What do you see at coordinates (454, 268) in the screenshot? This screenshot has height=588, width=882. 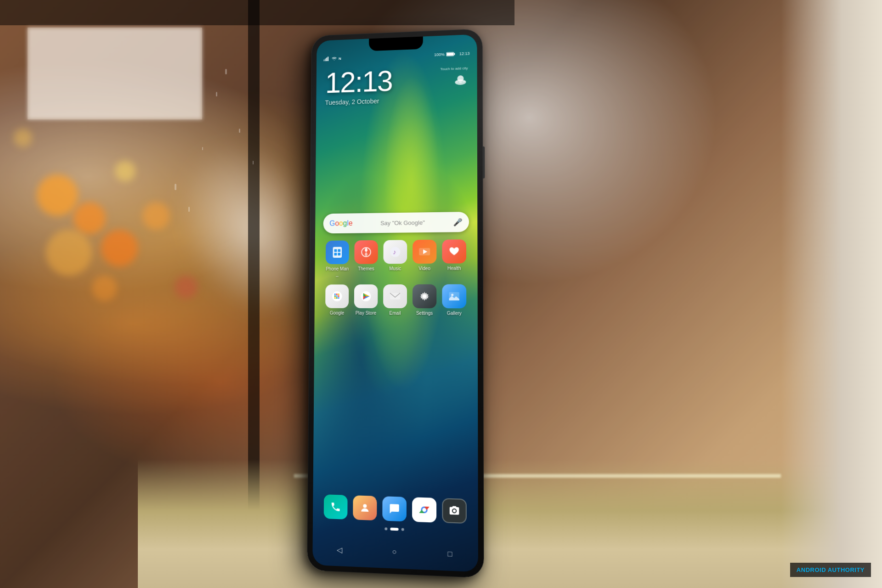 I see `health-label: Health` at bounding box center [454, 268].